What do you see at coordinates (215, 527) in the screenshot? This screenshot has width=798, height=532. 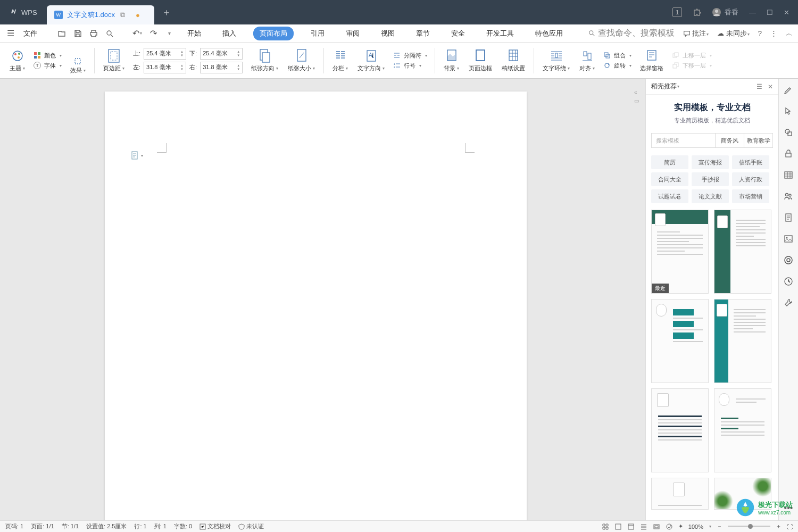 I see `status-proof: 文档校对` at bounding box center [215, 527].